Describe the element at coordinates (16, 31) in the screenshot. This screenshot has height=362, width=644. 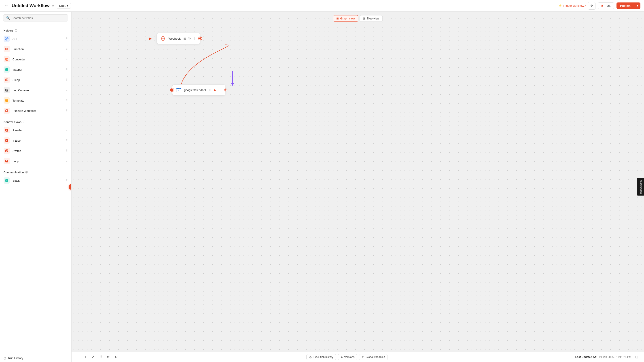
I see `helpers-info-icon: ⓘ` at that location.